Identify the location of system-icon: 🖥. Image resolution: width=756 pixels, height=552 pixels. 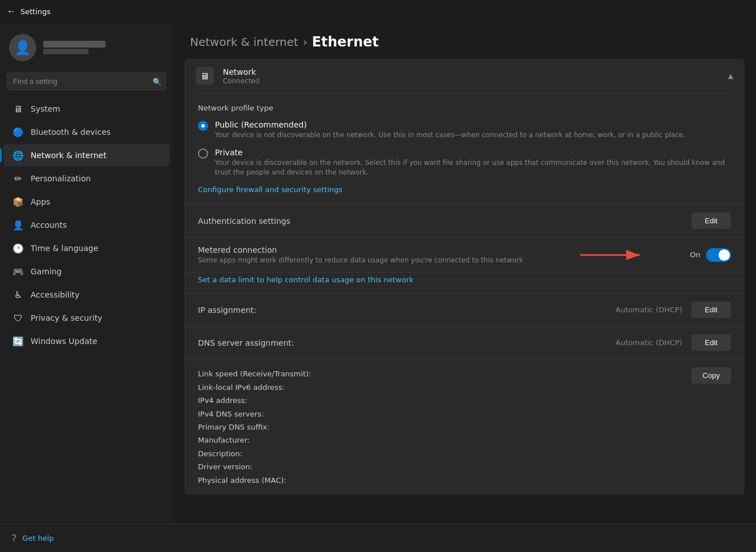
(18, 109).